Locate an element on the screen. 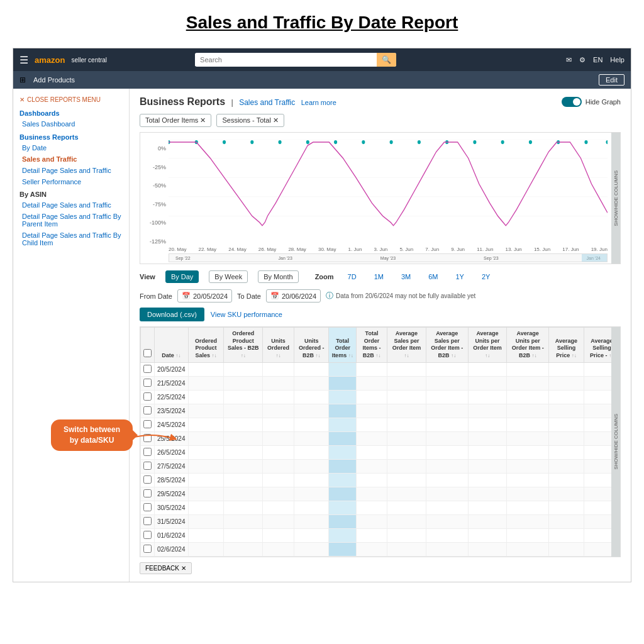  chart-minimap: Sep '22 Jan '23 May '23 Sep '23 Jan '24 is located at coordinates (388, 258).